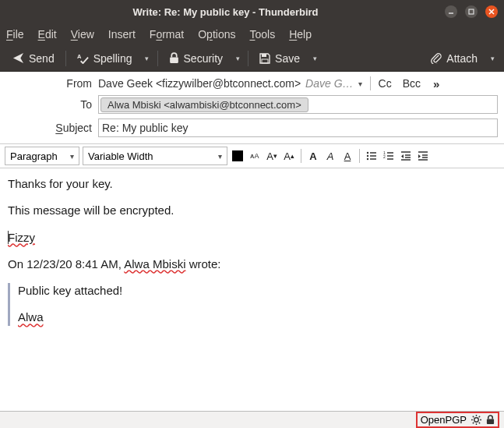 This screenshot has width=504, height=428. I want to click on cc-button: Cc, so click(385, 83).